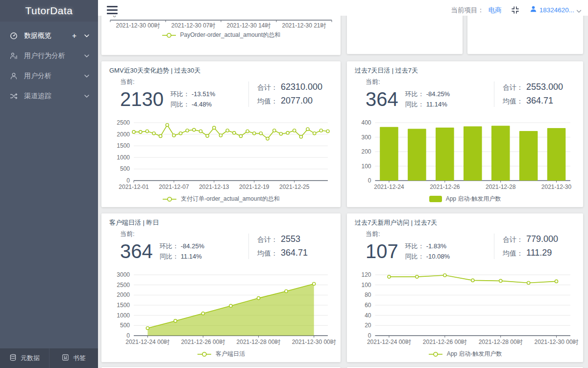  What do you see at coordinates (294, 253) in the screenshot?
I see `avg-value: 364.71` at bounding box center [294, 253].